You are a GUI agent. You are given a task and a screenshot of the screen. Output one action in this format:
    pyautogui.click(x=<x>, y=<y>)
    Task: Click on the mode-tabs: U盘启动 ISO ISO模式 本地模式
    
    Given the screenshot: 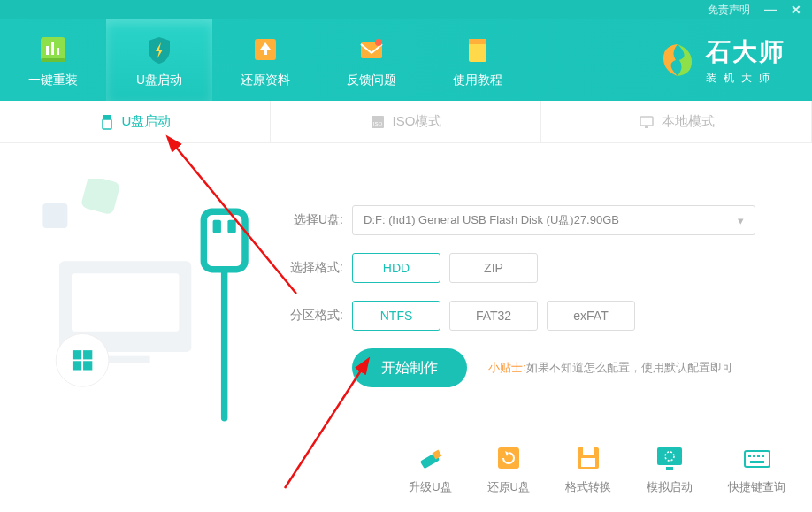 What is the action you would take?
    pyautogui.click(x=406, y=122)
    